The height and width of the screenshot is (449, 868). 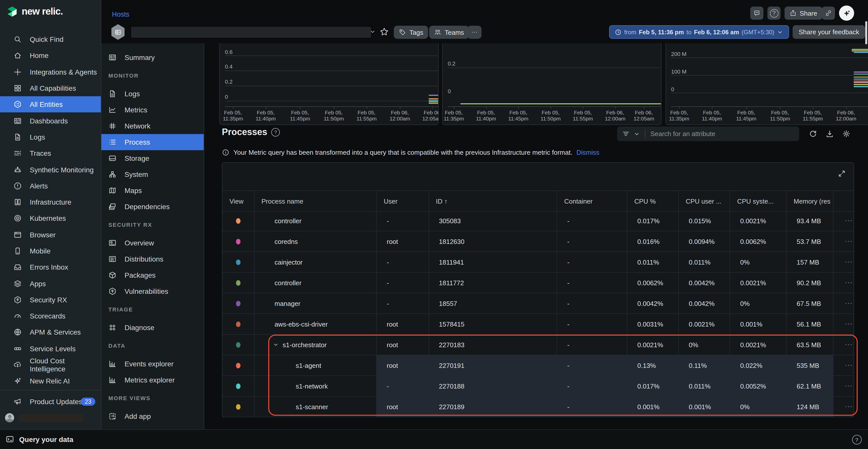 What do you see at coordinates (493, 201) in the screenshot?
I see `col-id-sorted: ID ↑` at bounding box center [493, 201].